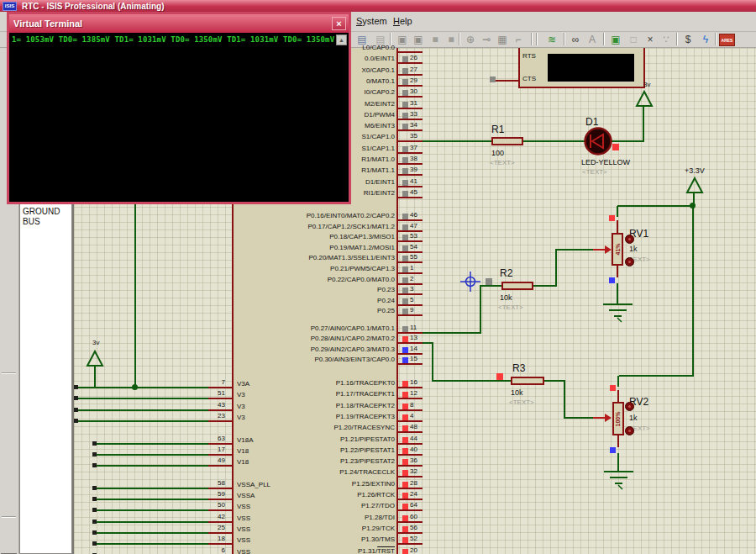 The width and height of the screenshot is (756, 554). Describe the element at coordinates (650, 40) in the screenshot. I see `remove-sheet-icon: ×` at that location.